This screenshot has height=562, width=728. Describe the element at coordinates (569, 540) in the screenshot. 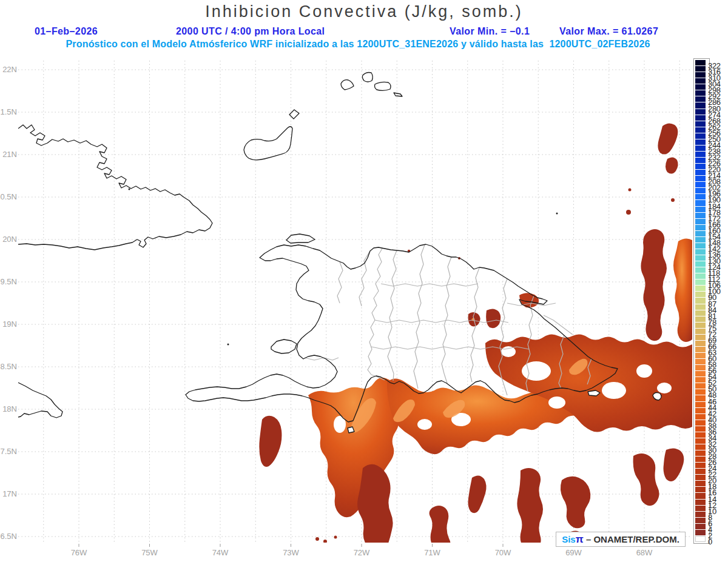

I see `credit-sis-label: Sis` at that location.